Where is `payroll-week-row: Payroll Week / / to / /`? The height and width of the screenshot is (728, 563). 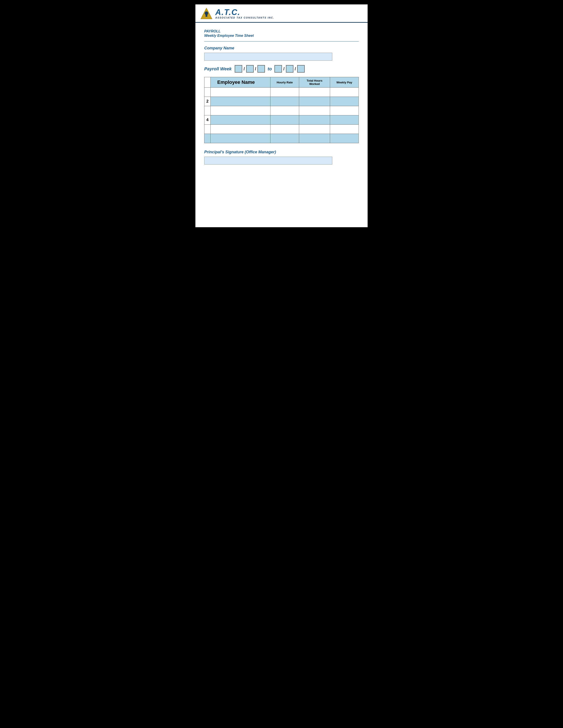
payroll-week-row: Payroll Week / / to / / is located at coordinates (282, 69).